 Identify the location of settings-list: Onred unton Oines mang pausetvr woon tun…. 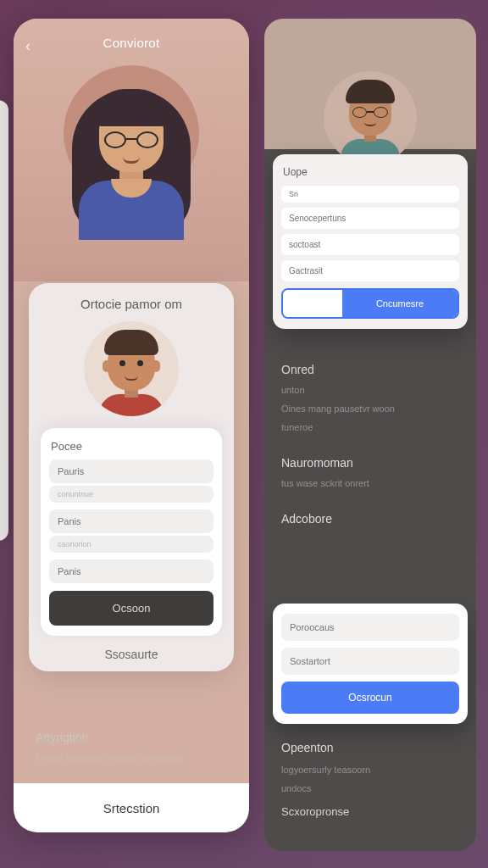
(372, 448).